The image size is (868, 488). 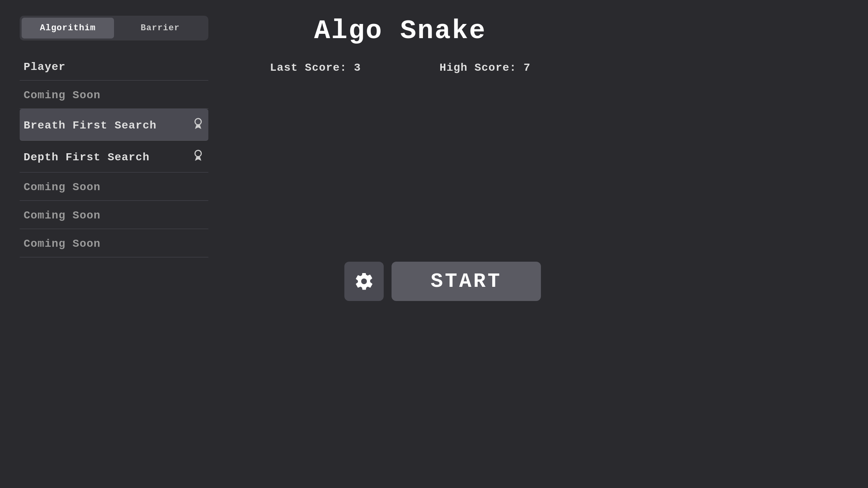 I want to click on menu-item-bfs: Breath First Search, so click(x=114, y=125).